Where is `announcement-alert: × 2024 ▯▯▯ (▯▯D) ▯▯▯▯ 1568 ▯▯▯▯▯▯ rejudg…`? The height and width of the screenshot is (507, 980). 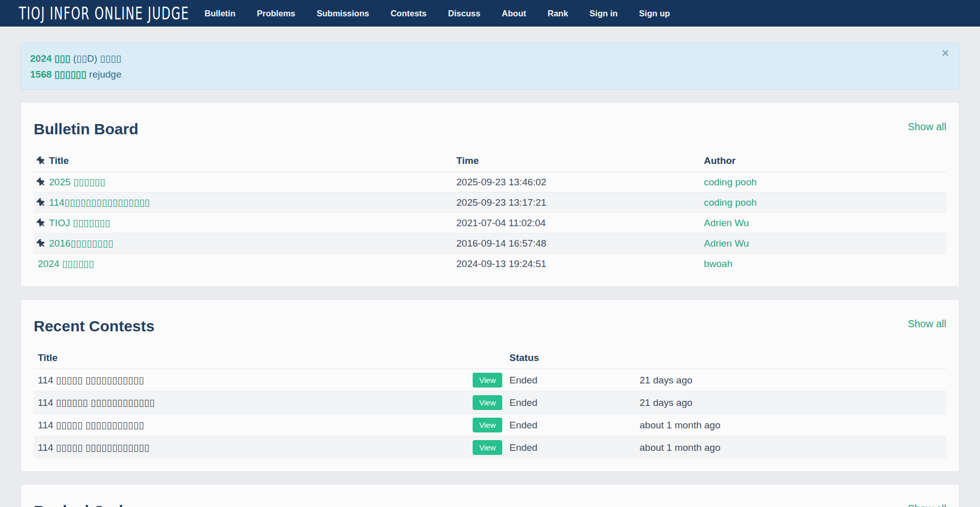 announcement-alert: × 2024 ▯▯▯ (▯▯D) ▯▯▯▯ 1568 ▯▯▯▯▯▯ rejudg… is located at coordinates (490, 66).